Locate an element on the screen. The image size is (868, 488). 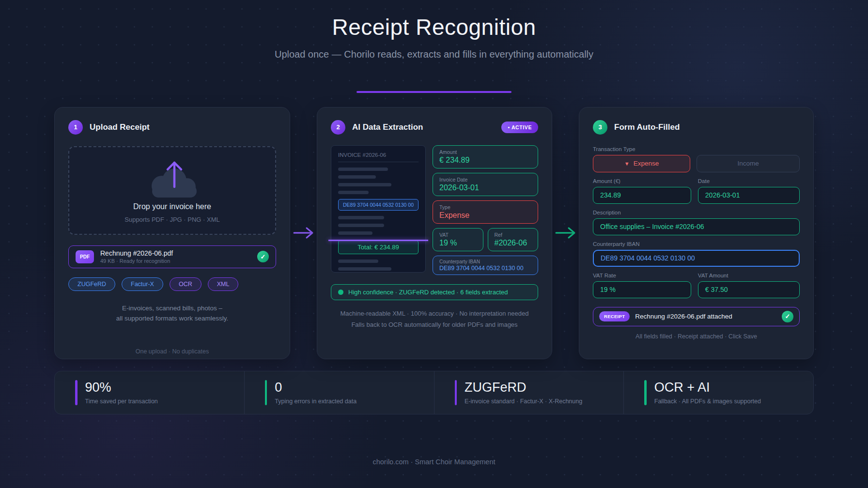
dropzone-supported-formats: Supports PDF · JPG · PNG · XML is located at coordinates (172, 220).